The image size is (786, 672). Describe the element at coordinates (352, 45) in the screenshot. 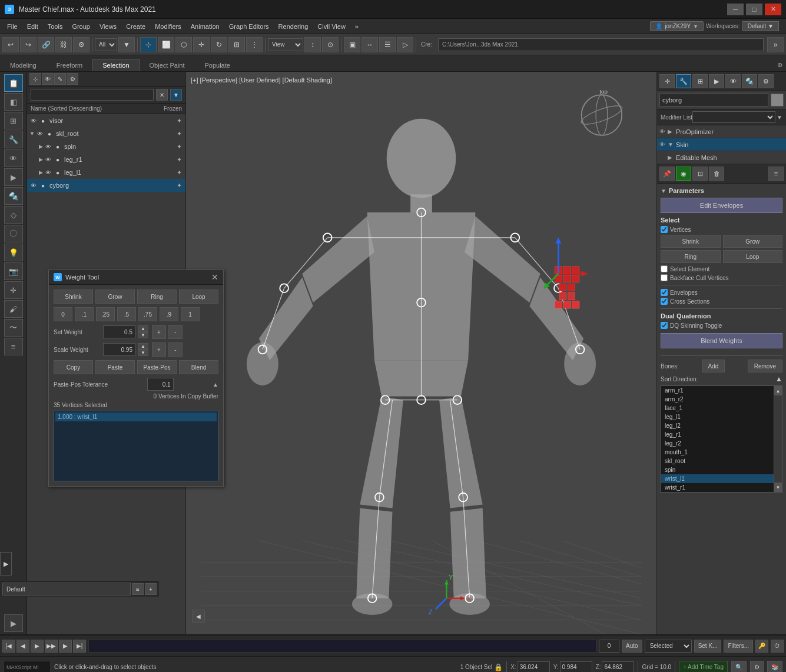

I see `align-btn: ▣` at that location.